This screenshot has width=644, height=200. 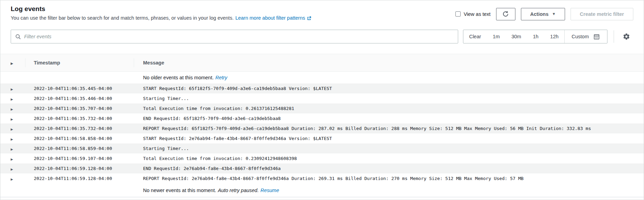 What do you see at coordinates (322, 139) in the screenshot?
I see `log-event-row: ▶2022-10-04T11:06:58.858-04:00START Requ…` at bounding box center [322, 139].